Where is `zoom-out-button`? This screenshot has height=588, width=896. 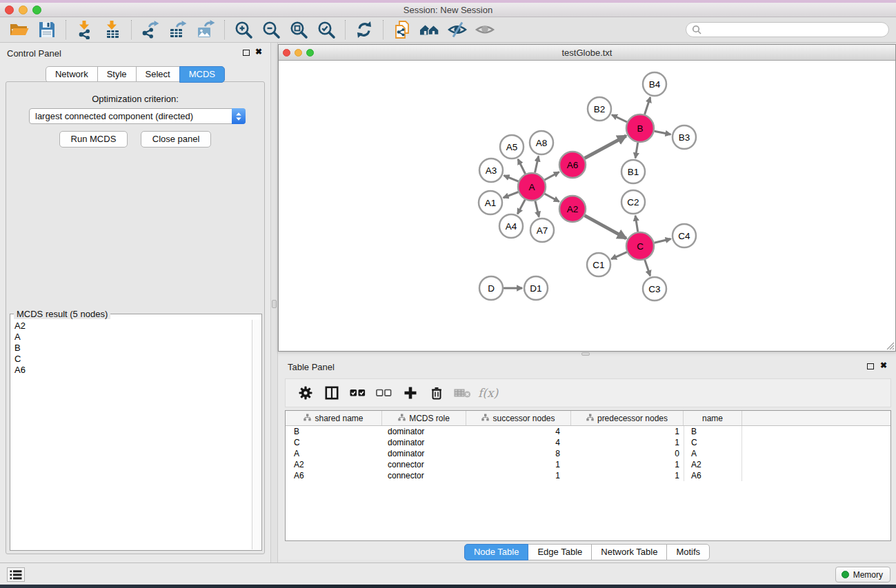 zoom-out-button is located at coordinates (271, 30).